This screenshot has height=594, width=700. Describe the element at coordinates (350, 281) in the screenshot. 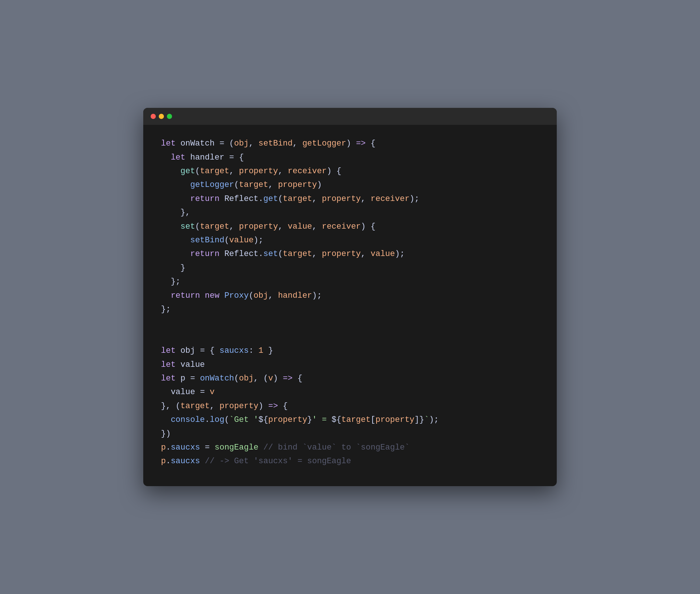

I see `code-line-11: };` at that location.